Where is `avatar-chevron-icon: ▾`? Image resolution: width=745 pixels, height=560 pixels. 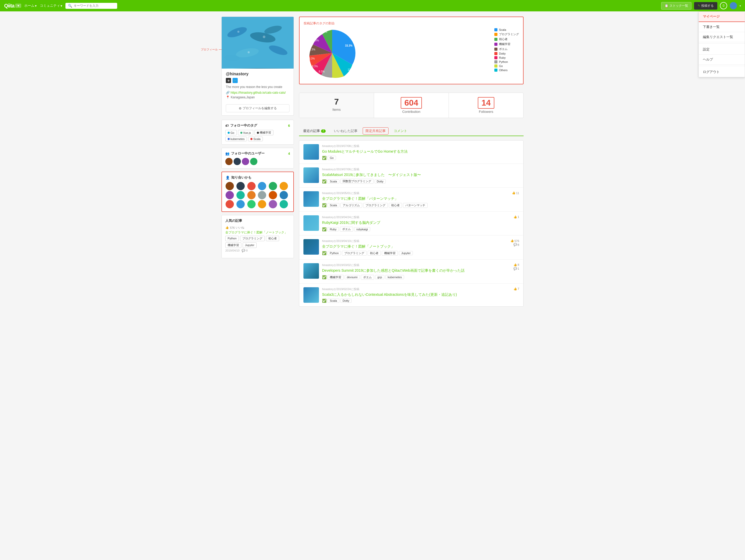
avatar-chevron-icon: ▾ is located at coordinates (740, 6).